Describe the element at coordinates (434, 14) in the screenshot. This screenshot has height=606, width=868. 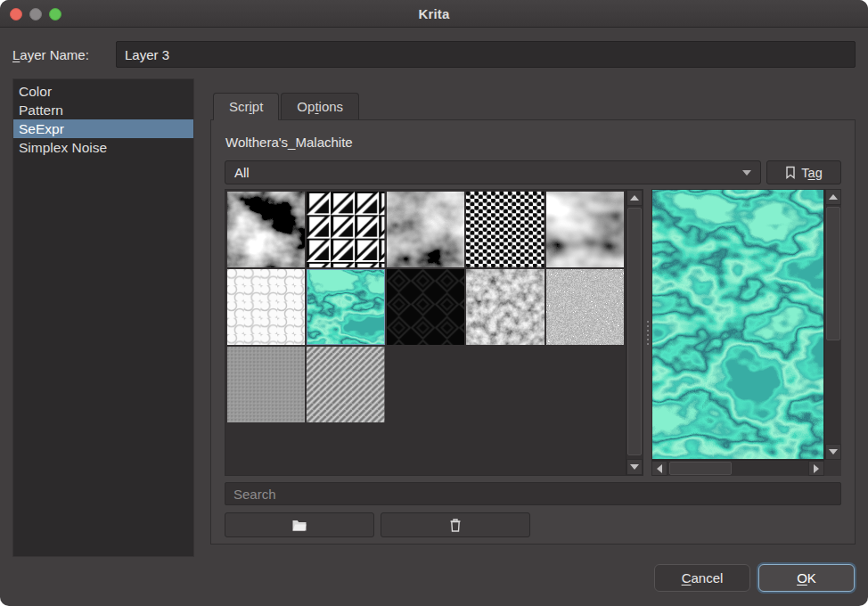
I see `titlebar: Krita` at that location.